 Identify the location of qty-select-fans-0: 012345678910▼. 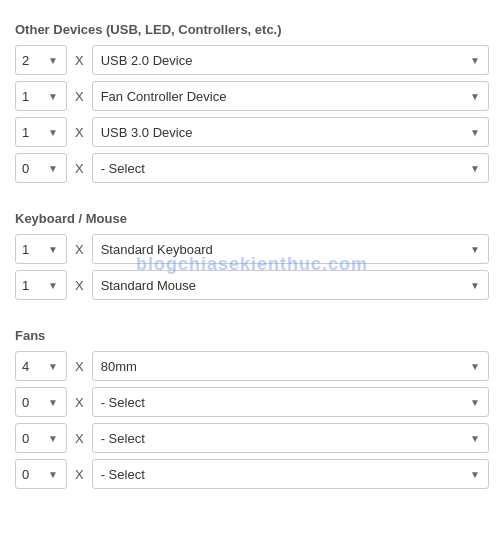
(41, 366).